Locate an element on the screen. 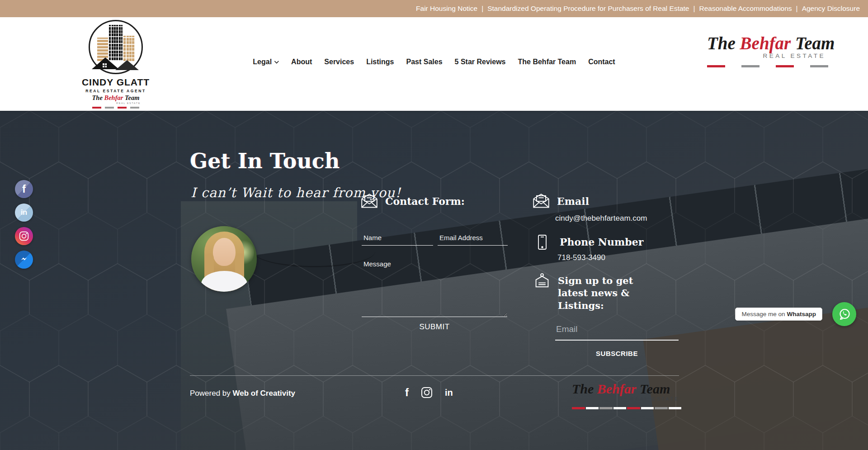 The height and width of the screenshot is (450, 868). footer-behfar-dashes is located at coordinates (627, 408).